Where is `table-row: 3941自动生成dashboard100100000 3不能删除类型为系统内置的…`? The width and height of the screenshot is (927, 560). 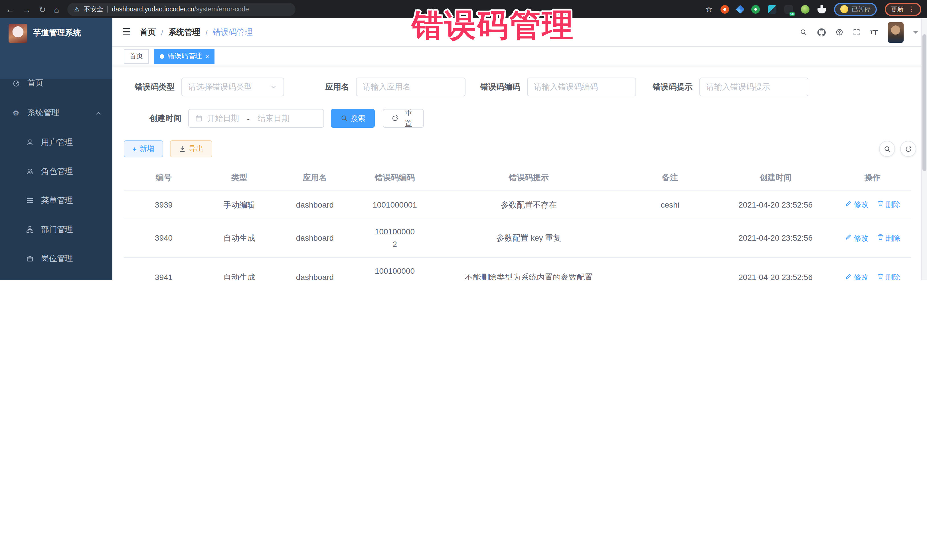 table-row: 3941自动生成dashboard100100000 3不能删除类型为系统内置的… is located at coordinates (518, 269).